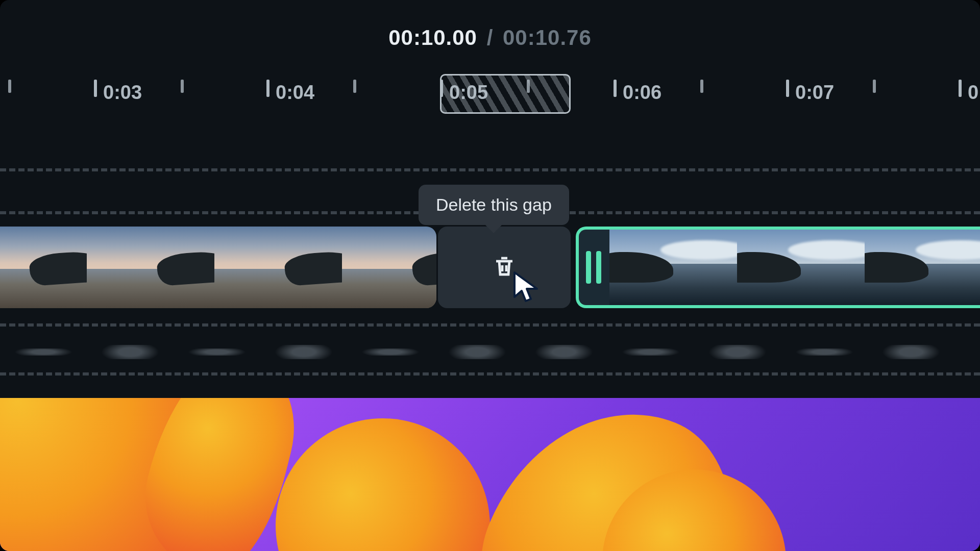  Describe the element at coordinates (504, 267) in the screenshot. I see `trash-icon` at that location.